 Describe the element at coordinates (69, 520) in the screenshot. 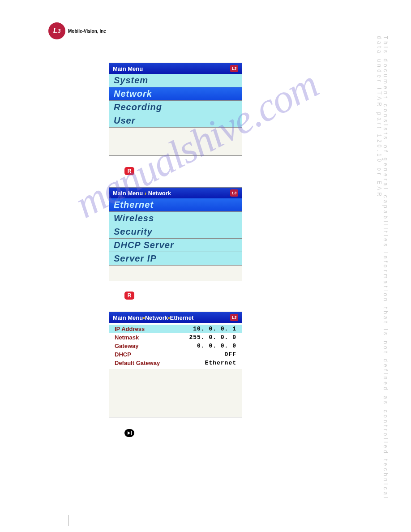

I see `page-divider` at that location.